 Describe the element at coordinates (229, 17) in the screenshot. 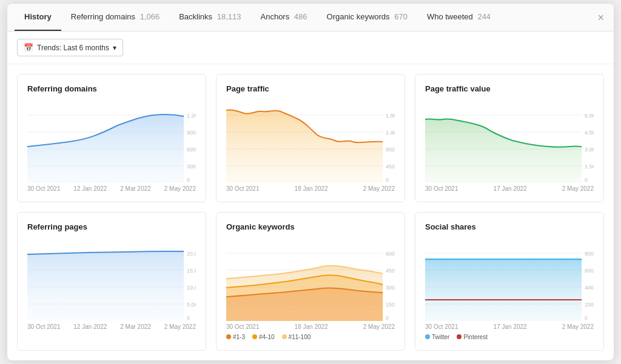

I see `tab-backlinks-count: 18,113` at that location.